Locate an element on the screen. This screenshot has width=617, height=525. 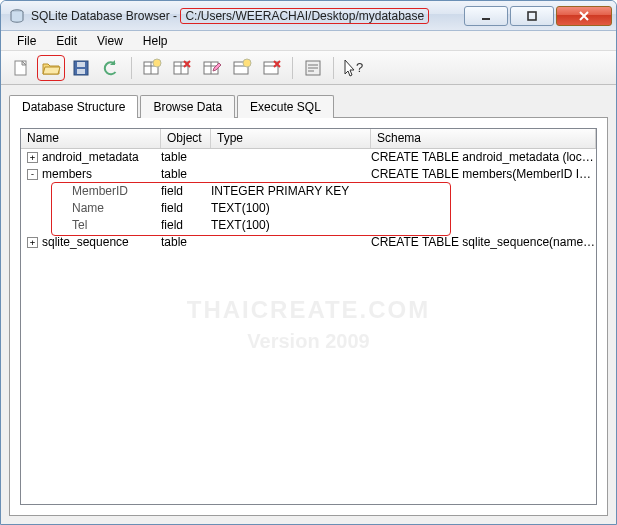
tree-header: Name Object Type Schema is located at coordinates (308, 139).